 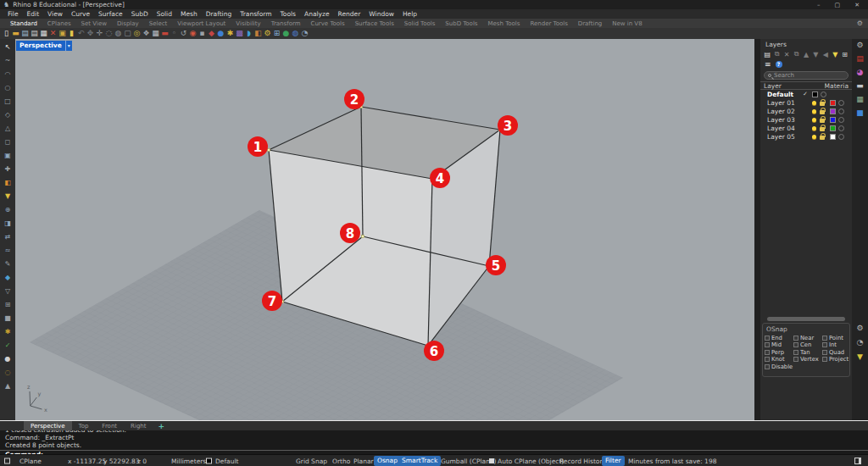 What do you see at coordinates (776, 54) in the screenshot?
I see `layers-toolbar-icon: ⧉` at bounding box center [776, 54].